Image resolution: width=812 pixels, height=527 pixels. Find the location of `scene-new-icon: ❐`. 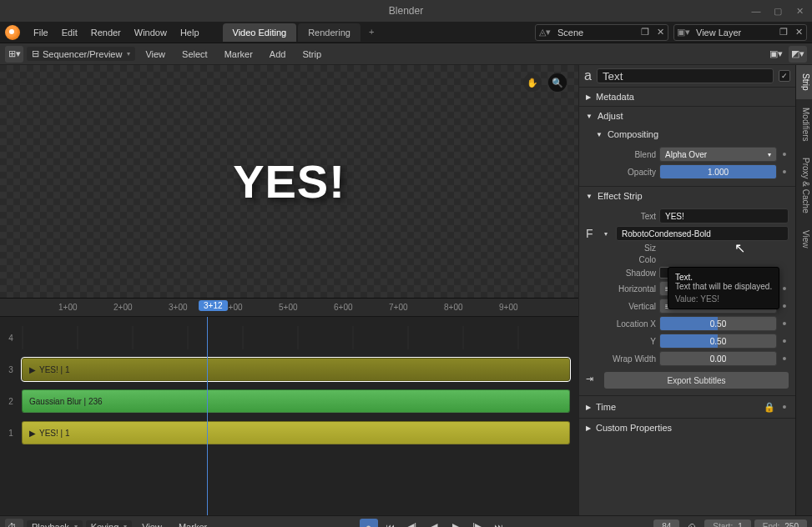

scene-new-icon: ❐ is located at coordinates (645, 32).